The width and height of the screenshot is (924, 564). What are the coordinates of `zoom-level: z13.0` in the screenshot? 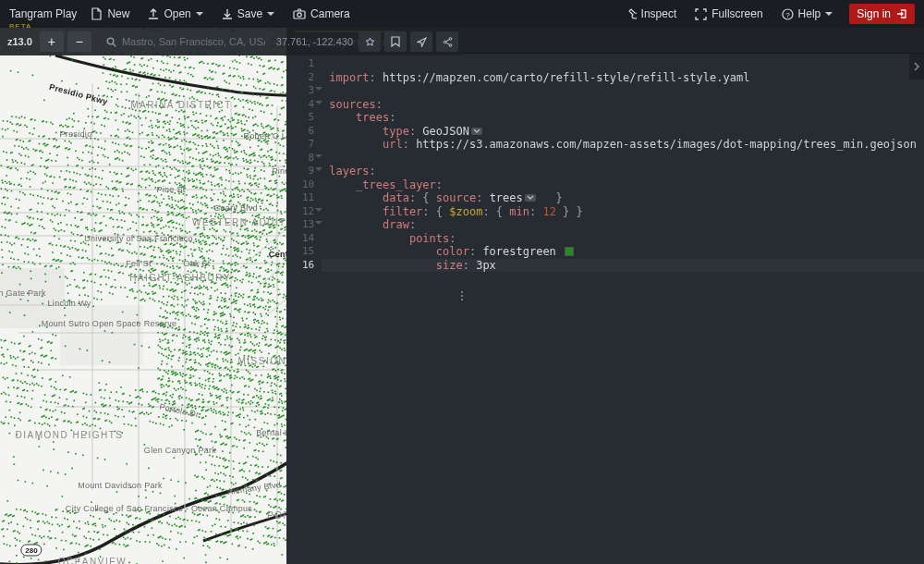 It's located at (20, 42).